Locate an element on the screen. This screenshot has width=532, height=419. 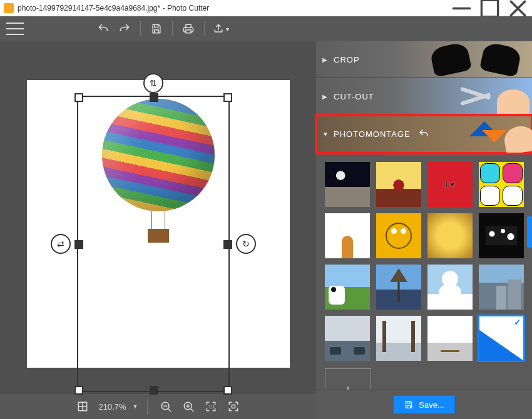
zoom-in-button is located at coordinates (188, 406).